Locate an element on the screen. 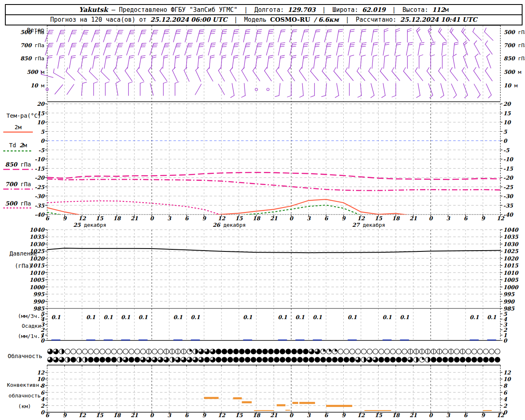 The image size is (525, 420). wind-level-label-right: 500 м is located at coordinates (513, 72).